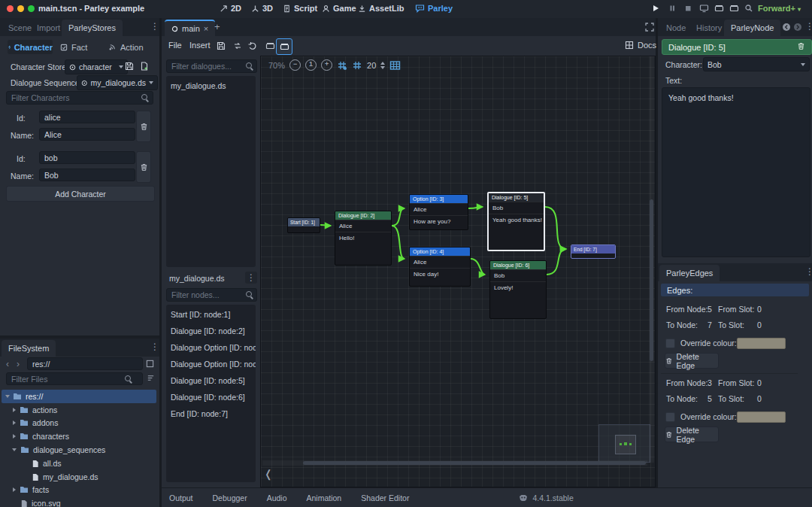  Describe the element at coordinates (295, 65) in the screenshot. I see `zoom-out-button: −` at that location.